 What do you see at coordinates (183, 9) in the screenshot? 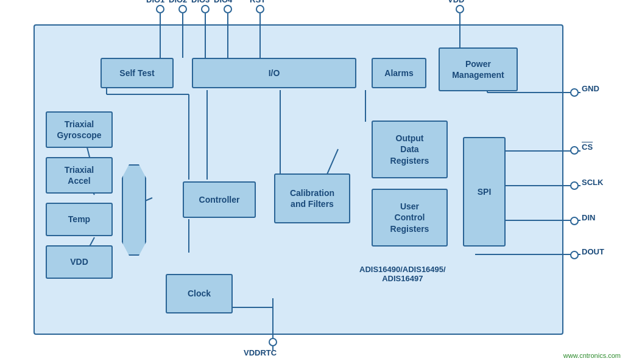
I see `dio2-pin` at bounding box center [183, 9].